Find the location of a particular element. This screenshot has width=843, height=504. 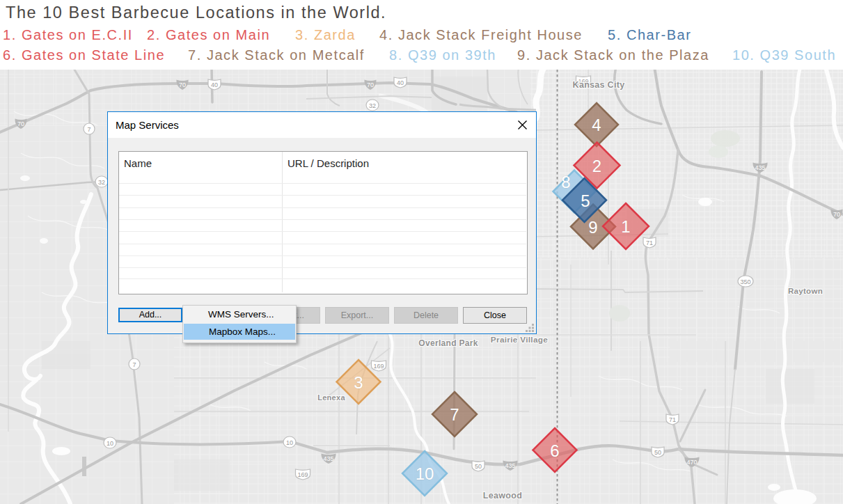

svg-text: 8 is located at coordinates (565, 182).